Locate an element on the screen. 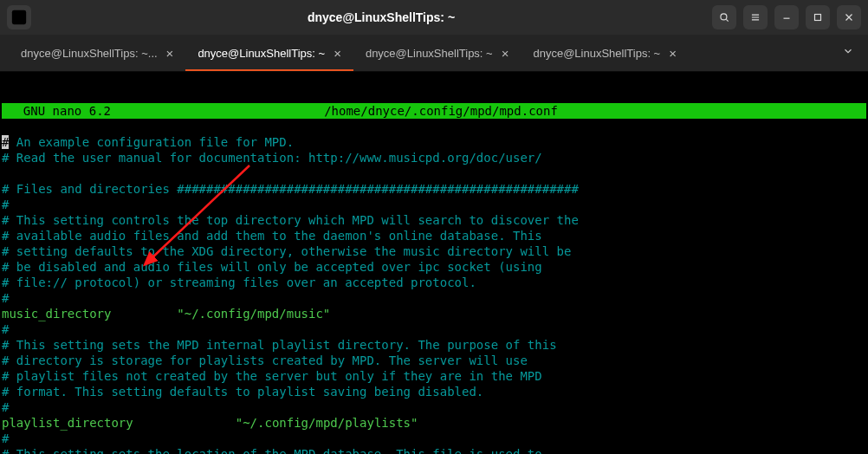 Image resolution: width=868 pixels, height=454 pixels. hamburger-menu-button is located at coordinates (755, 17).